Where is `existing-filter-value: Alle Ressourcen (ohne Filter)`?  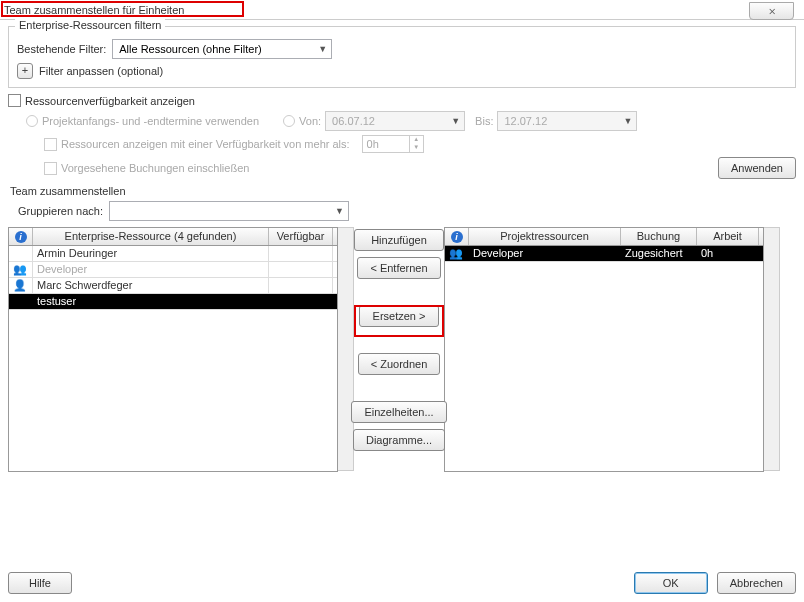 existing-filter-value: Alle Ressourcen (ohne Filter) is located at coordinates (190, 49).